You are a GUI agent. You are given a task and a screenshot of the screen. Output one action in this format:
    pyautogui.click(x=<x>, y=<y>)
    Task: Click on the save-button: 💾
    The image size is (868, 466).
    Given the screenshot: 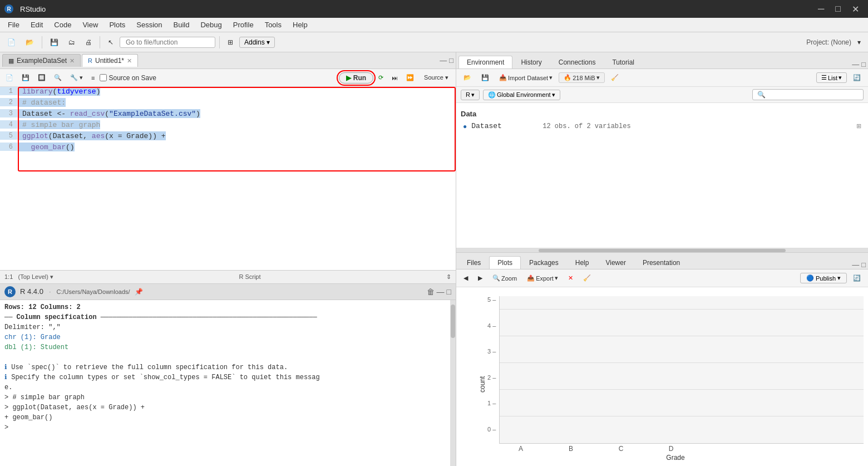 What is the action you would take?
    pyautogui.click(x=55, y=42)
    